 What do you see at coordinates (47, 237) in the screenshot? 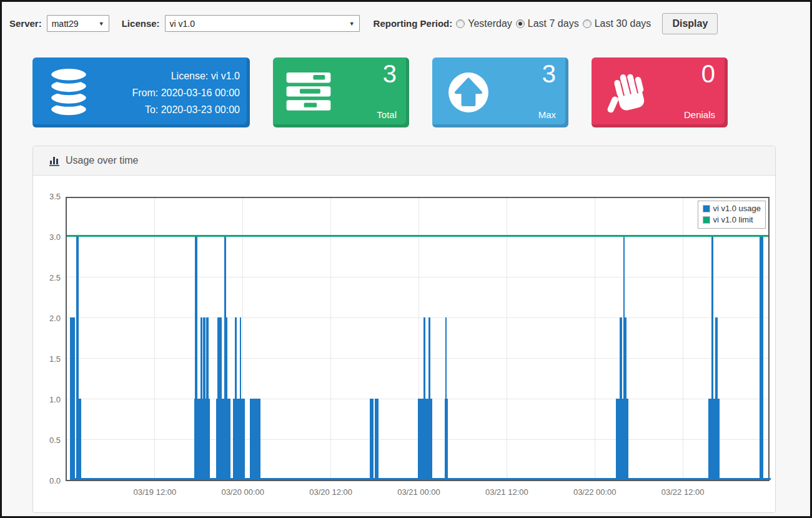
I see `y-axis-label: 3.0` at bounding box center [47, 237].